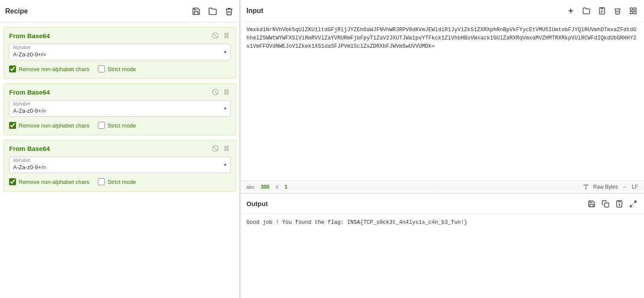 The width and height of the screenshot is (644, 298). Describe the element at coordinates (357, 223) in the screenshot. I see `output-text: Good job ! You found the flag: INSA{TCP_…` at that location.